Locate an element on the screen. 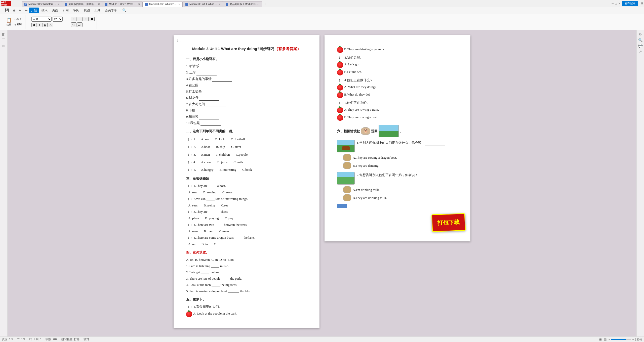  align-center-button: ☰ is located at coordinates (80, 19).